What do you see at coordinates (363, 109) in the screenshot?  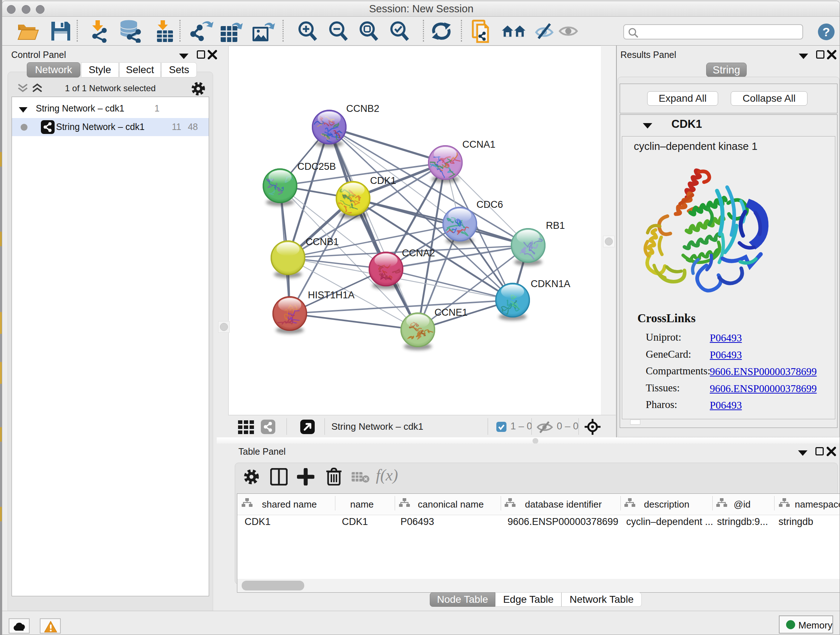 I see `svg-text: CCNB2` at bounding box center [363, 109].